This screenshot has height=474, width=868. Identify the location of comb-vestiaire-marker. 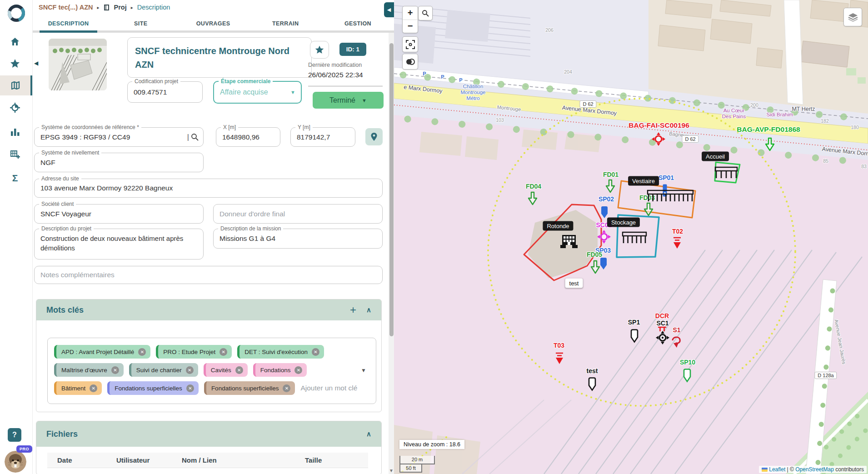
(671, 196).